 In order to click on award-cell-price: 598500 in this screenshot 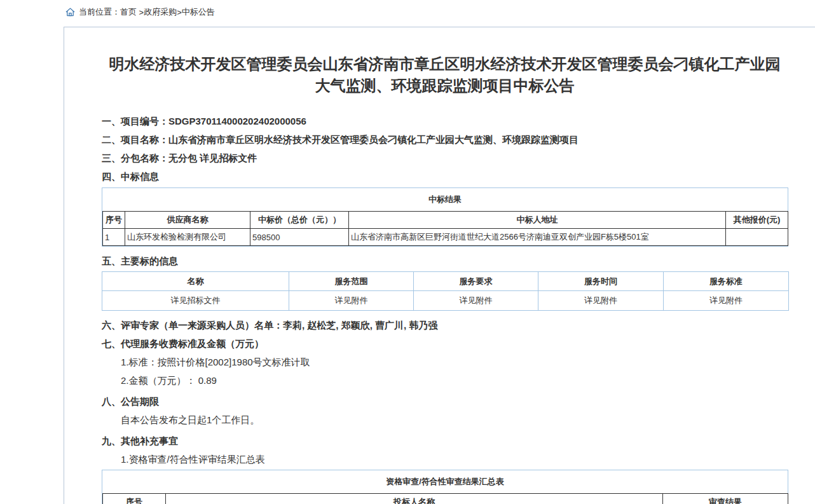, I will do `click(300, 238)`.